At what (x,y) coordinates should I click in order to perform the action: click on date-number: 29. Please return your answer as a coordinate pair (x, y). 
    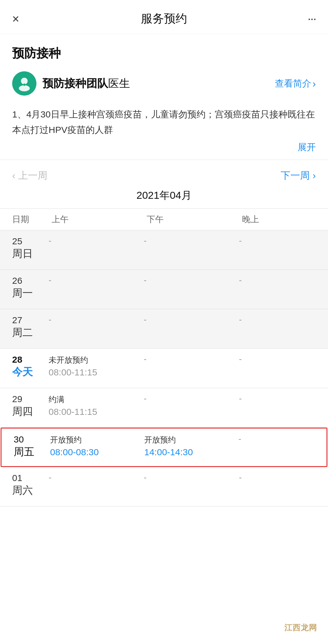
    Looking at the image, I should click on (27, 399).